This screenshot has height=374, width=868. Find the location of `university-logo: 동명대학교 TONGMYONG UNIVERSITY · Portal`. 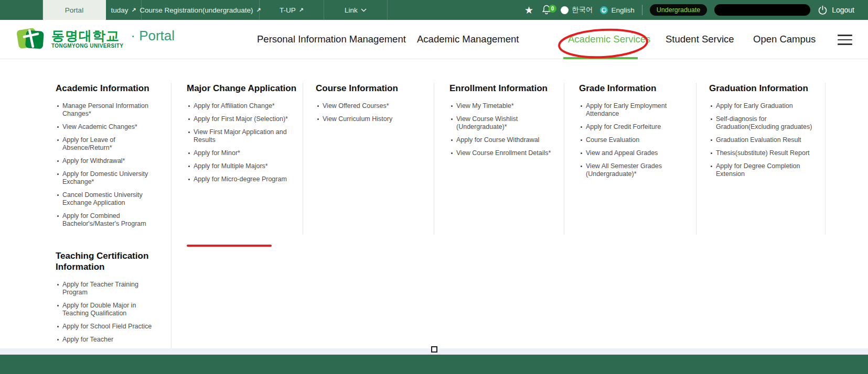

university-logo: 동명대학교 TONGMYONG UNIVERSITY · Portal is located at coordinates (95, 39).